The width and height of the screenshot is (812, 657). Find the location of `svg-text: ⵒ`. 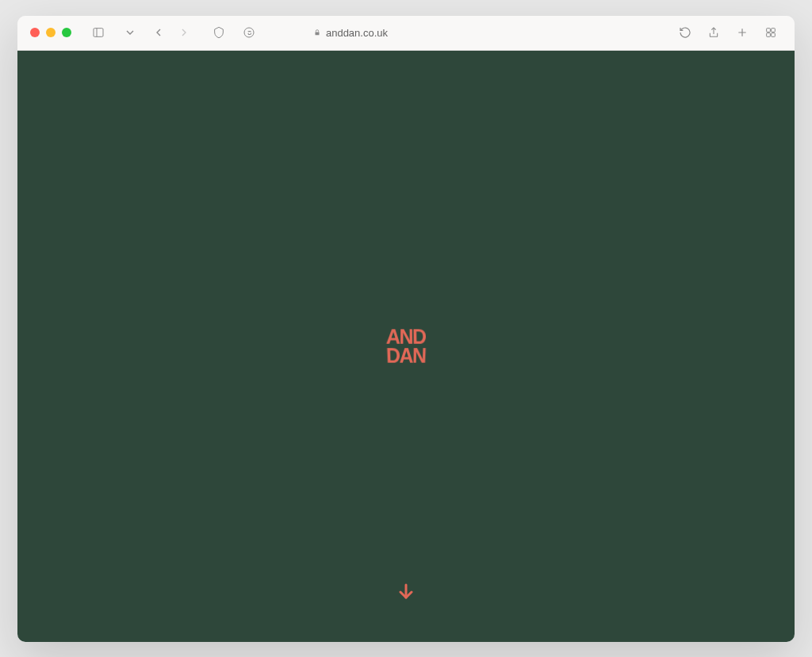

svg-text: ⵒ is located at coordinates (249, 33).